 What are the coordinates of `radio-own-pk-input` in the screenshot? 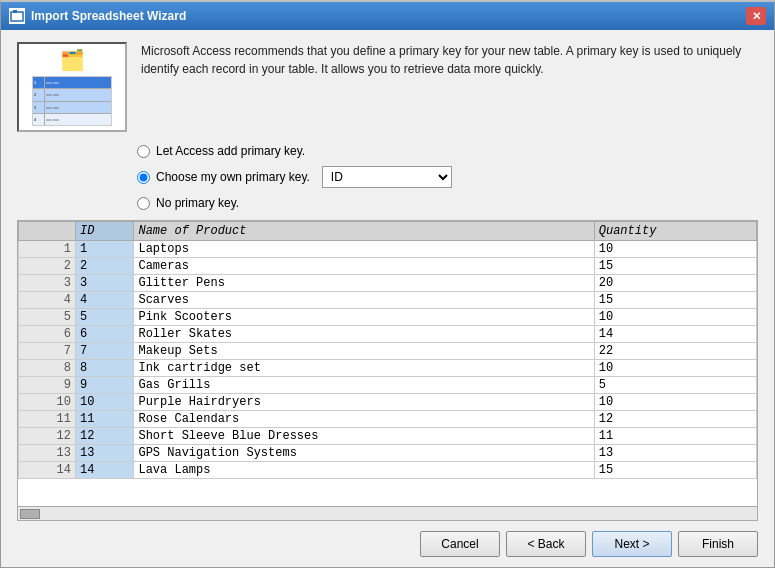 It's located at (144, 178).